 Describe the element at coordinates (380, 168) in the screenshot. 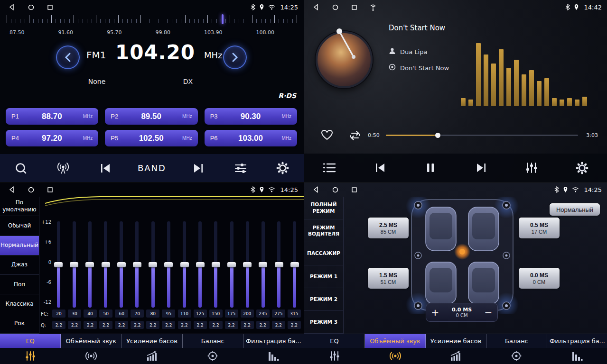

I see `previous-track-button` at that location.